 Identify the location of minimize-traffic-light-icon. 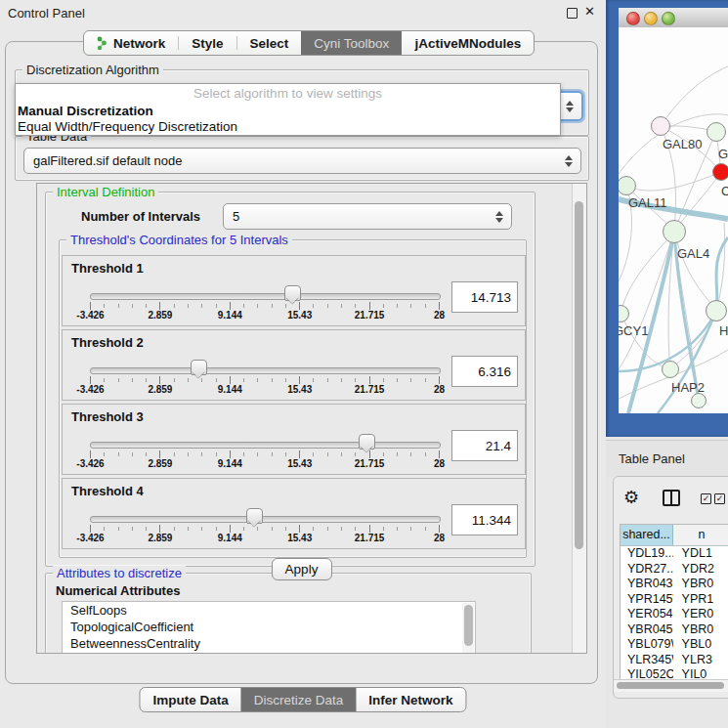
(651, 19).